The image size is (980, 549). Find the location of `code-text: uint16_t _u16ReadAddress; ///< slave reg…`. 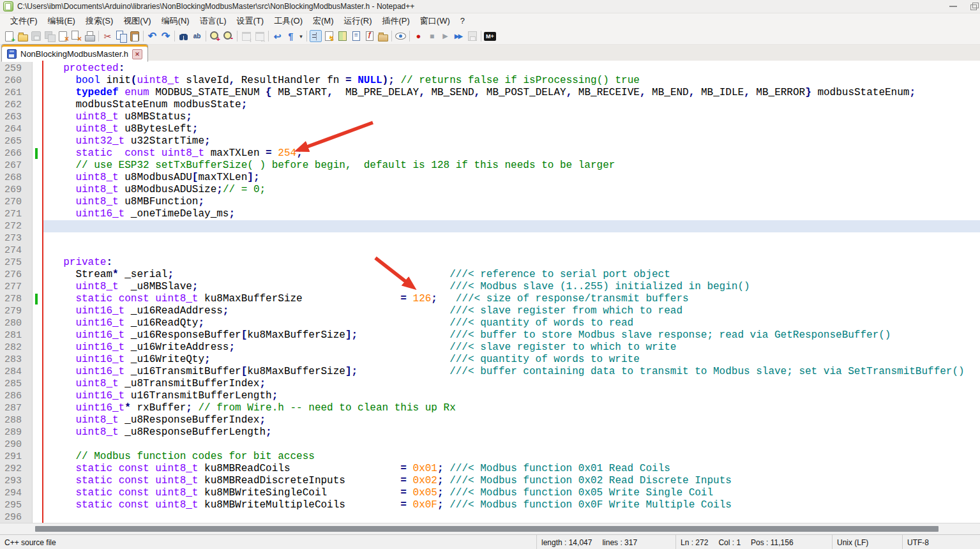

code-text: uint16_t _u16ReadAddress; ///< slave reg… is located at coordinates (511, 312).